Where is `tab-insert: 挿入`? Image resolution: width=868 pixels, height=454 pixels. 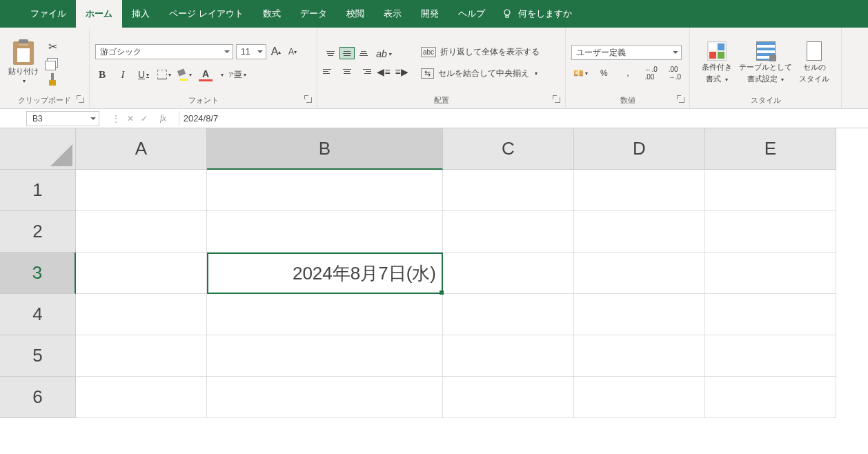 tab-insert: 挿入 is located at coordinates (141, 14).